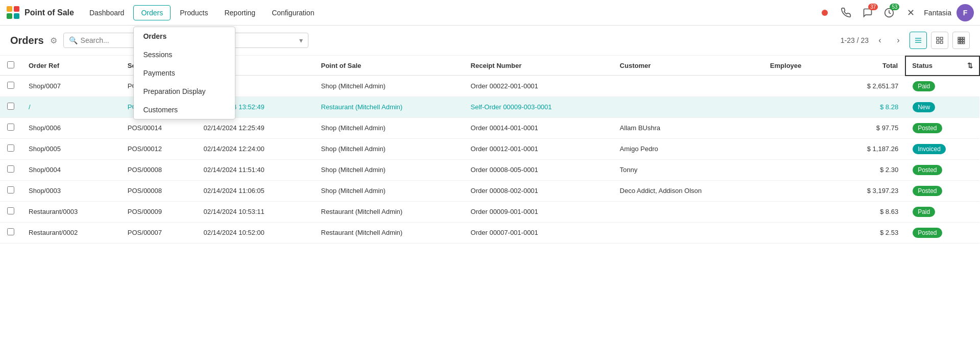  What do you see at coordinates (911, 13) in the screenshot?
I see `settings-wrench-btn: ✕` at bounding box center [911, 13].